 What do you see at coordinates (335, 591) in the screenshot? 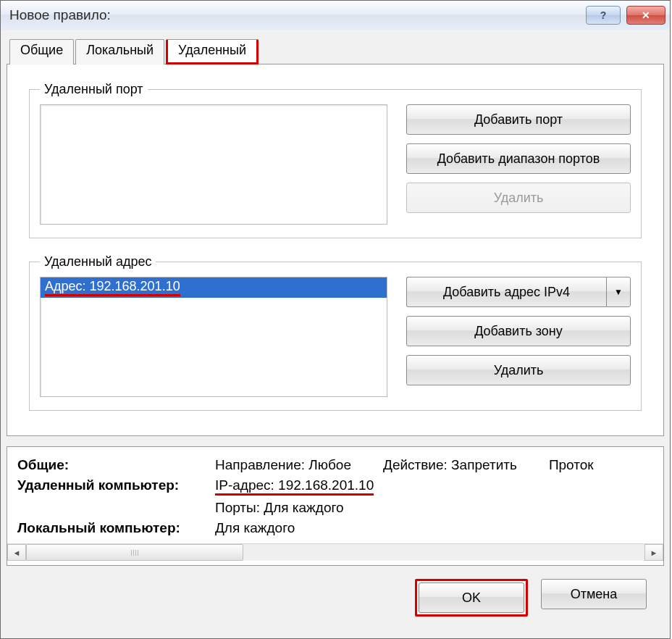
I see `dialog-footer: OK Отмена` at bounding box center [335, 591].